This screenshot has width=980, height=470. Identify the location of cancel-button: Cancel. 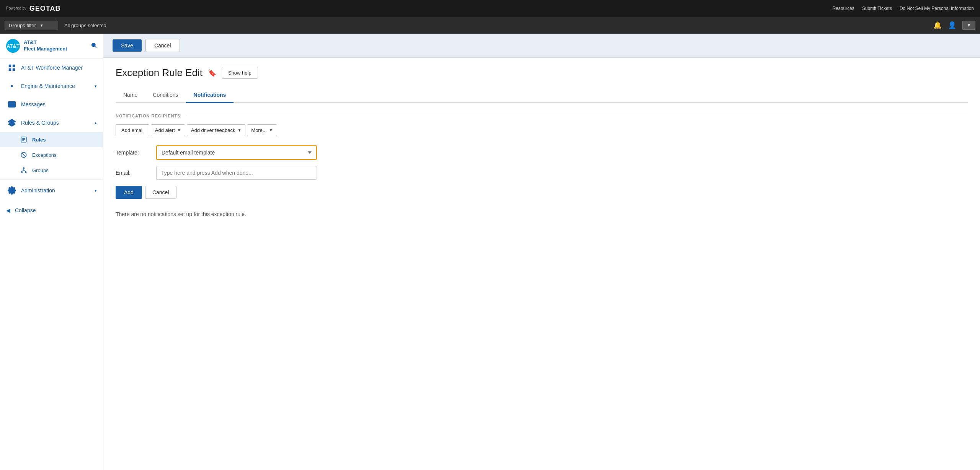
(163, 46).